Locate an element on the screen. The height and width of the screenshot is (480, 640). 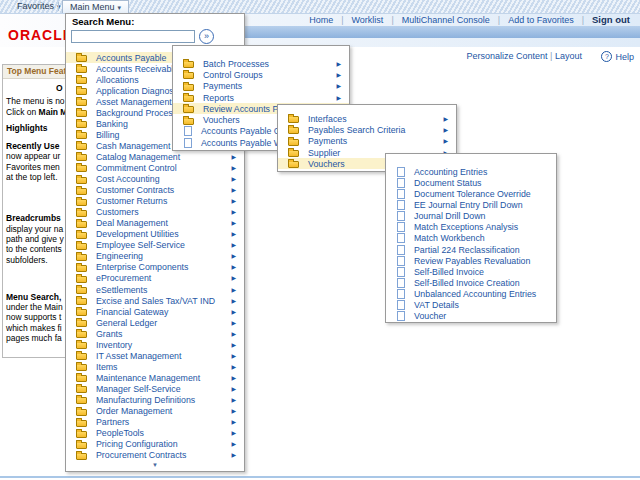
sign-out-link: Sign out is located at coordinates (611, 20).